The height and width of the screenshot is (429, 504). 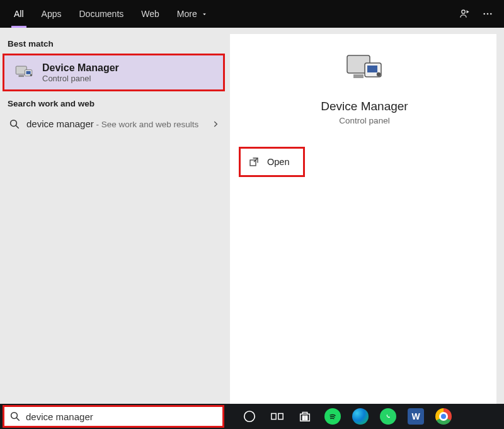 What do you see at coordinates (364, 121) in the screenshot?
I see `detail-subtitle: Control panel` at bounding box center [364, 121].